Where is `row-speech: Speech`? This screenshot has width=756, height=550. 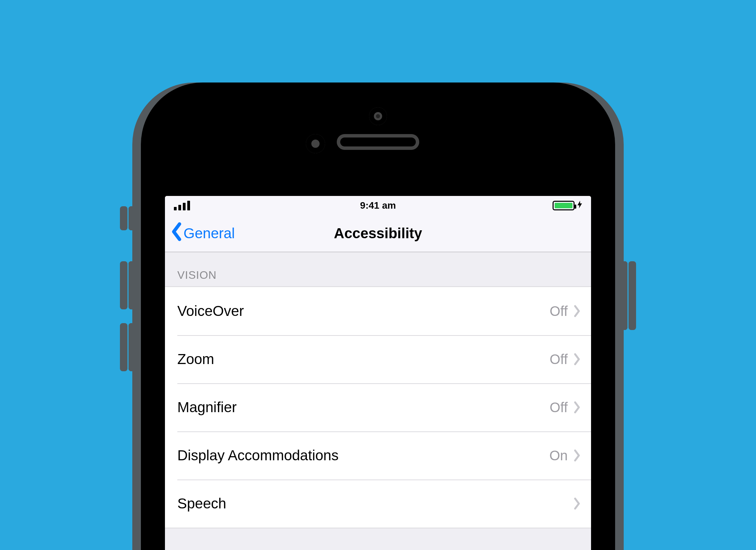
row-speech: Speech is located at coordinates (378, 504).